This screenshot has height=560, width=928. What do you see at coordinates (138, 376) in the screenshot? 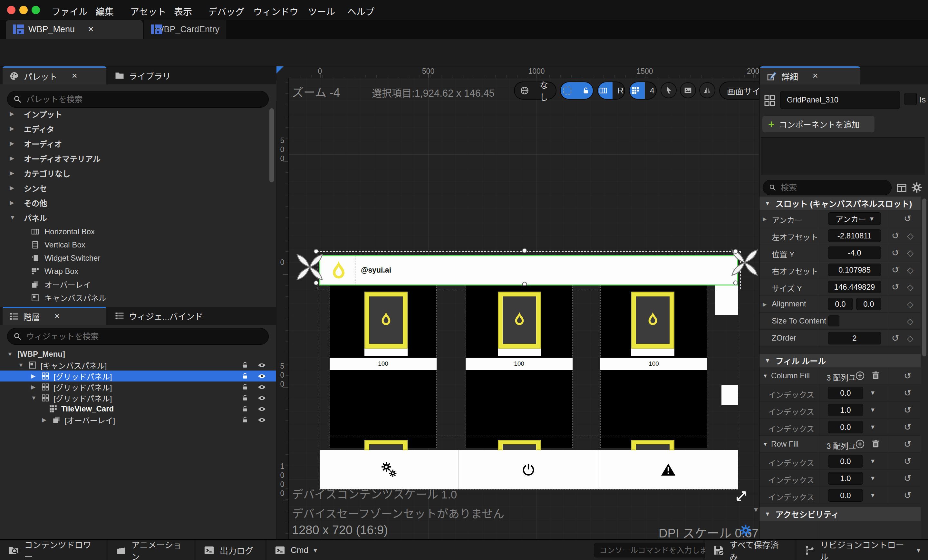
I see `hierarchy-row-grid-panel-selected: ▶ [グリッドパネル]` at bounding box center [138, 376].